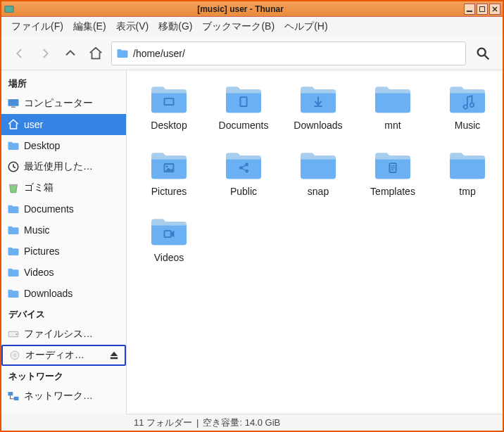  I want to click on maximize-button, so click(482, 9).